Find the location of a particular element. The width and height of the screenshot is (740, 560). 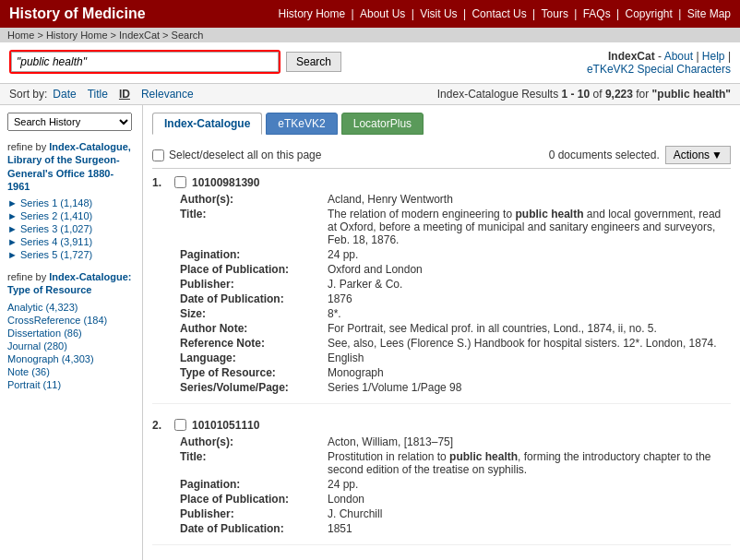

result-fields-2: Author(s): Acton, William, [1813–75] Tit… is located at coordinates (441, 485).